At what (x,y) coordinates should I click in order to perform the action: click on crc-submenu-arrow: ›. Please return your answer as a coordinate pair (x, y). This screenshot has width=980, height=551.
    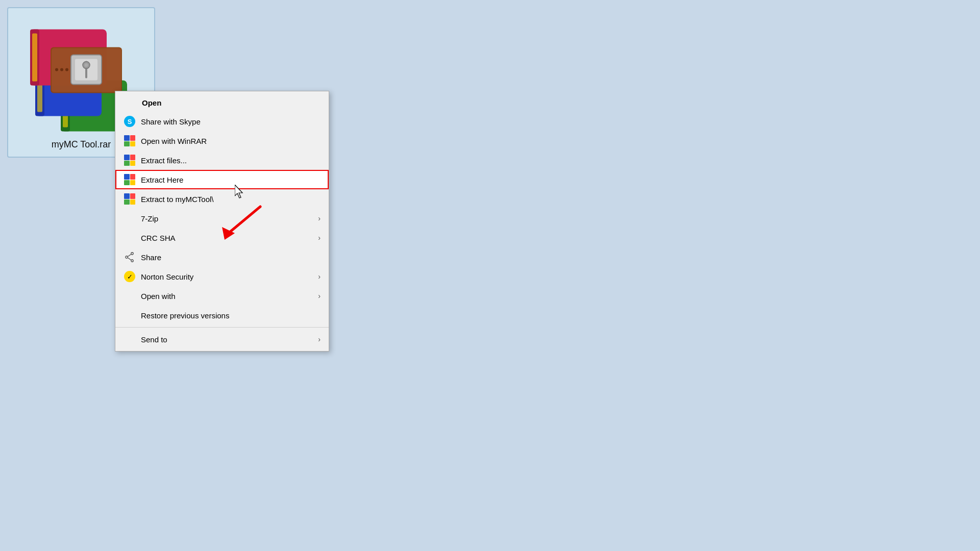
    Looking at the image, I should click on (320, 238).